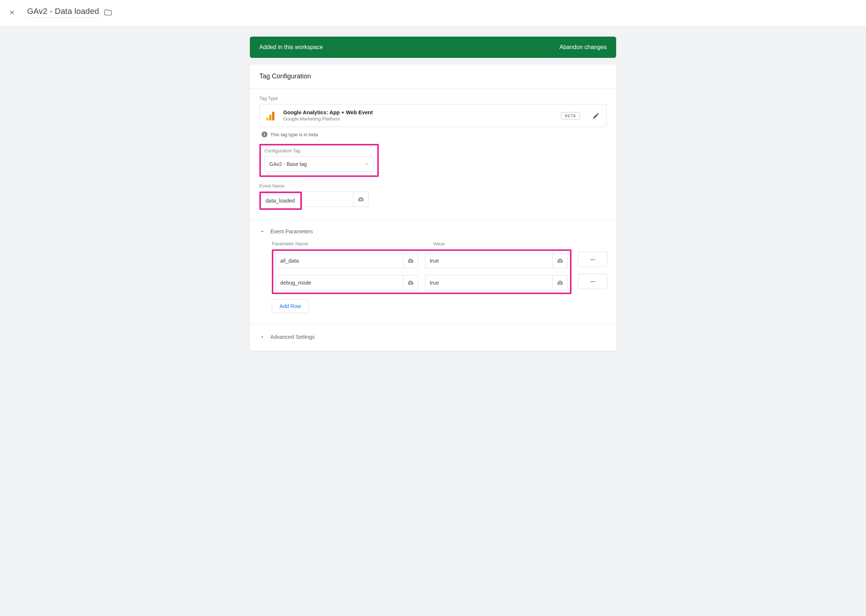  Describe the element at coordinates (433, 134) in the screenshot. I see `beta-note: i This tag type is in beta` at that location.